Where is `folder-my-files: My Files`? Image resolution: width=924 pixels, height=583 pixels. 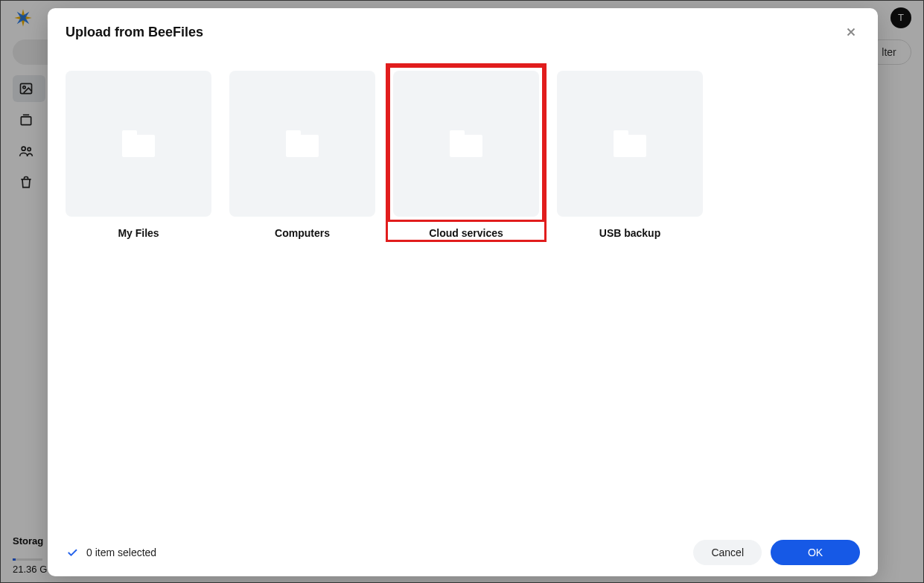 folder-my-files: My Files is located at coordinates (138, 155).